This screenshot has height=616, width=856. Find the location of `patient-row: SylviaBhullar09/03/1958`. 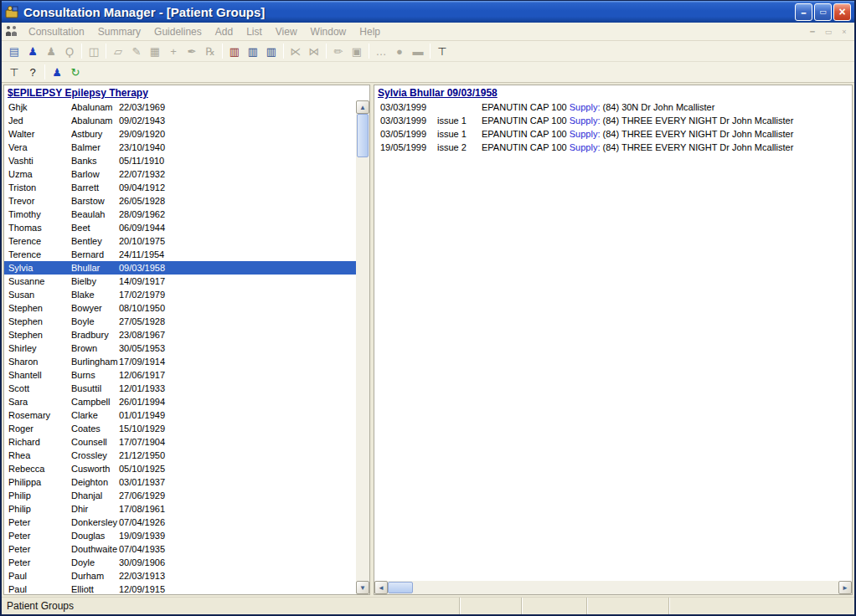

patient-row: SylviaBhullar09/03/1958 is located at coordinates (180, 268).